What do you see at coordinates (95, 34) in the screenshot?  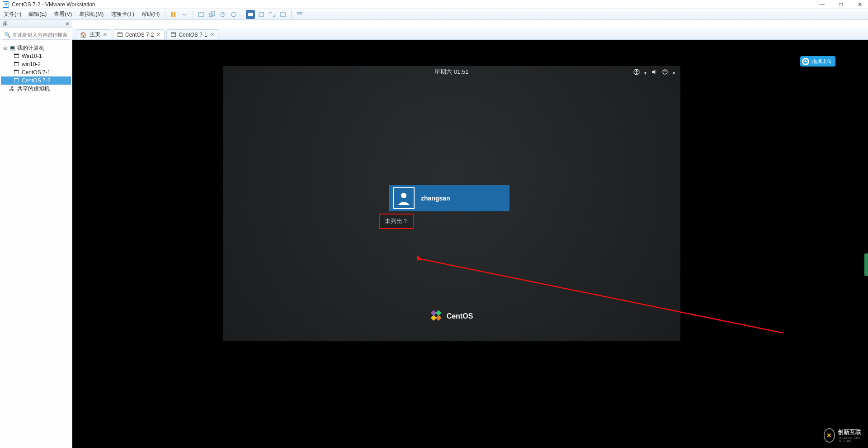 I see `tab-label: 主页` at bounding box center [95, 34].